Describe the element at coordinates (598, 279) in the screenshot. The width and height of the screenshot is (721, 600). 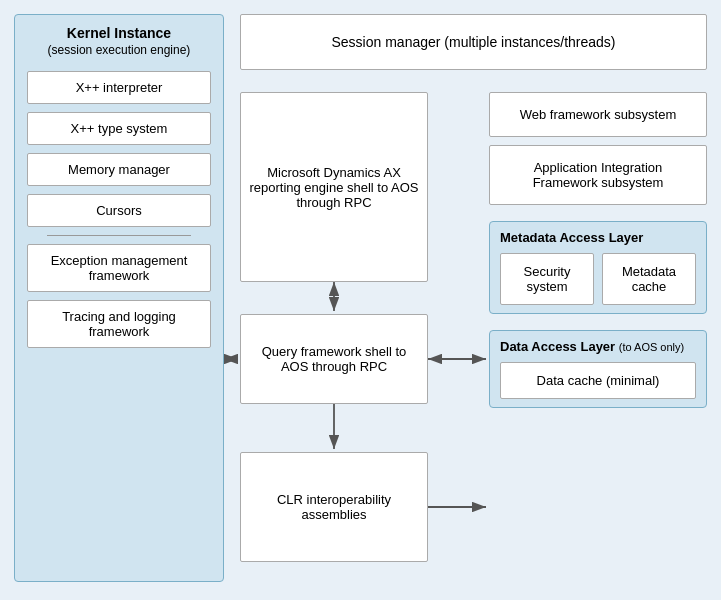
I see `metadata-layer-row: Security system Metadata cache` at that location.